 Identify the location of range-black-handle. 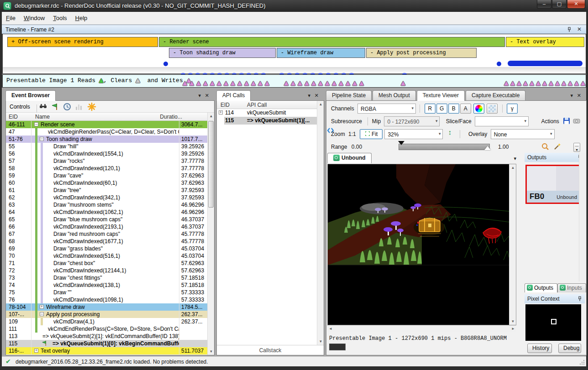
(401, 143).